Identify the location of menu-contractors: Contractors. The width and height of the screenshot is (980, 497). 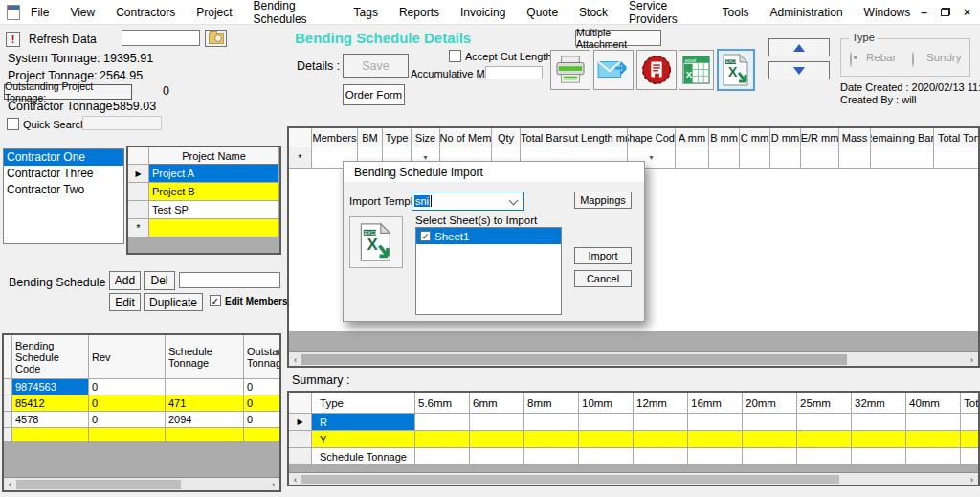
(145, 12).